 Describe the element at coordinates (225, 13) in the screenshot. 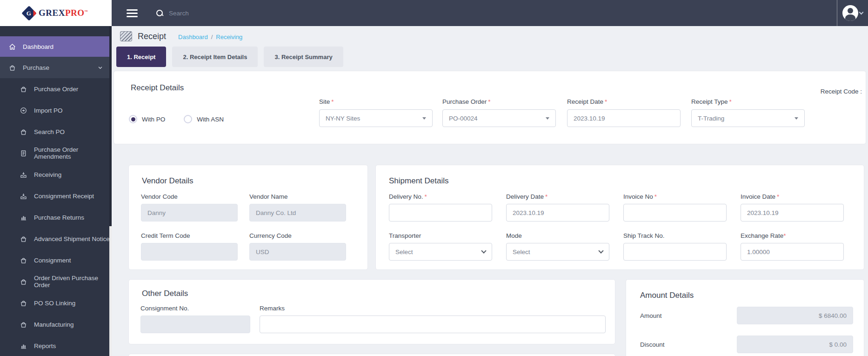

I see `search-input` at that location.